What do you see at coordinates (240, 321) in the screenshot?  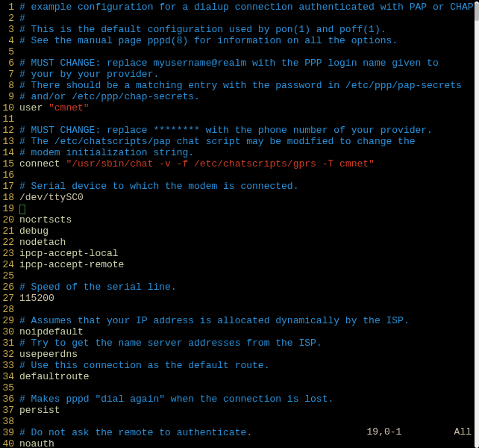 I see `code-line: 29# Assumes that your IP address is allo…` at bounding box center [240, 321].